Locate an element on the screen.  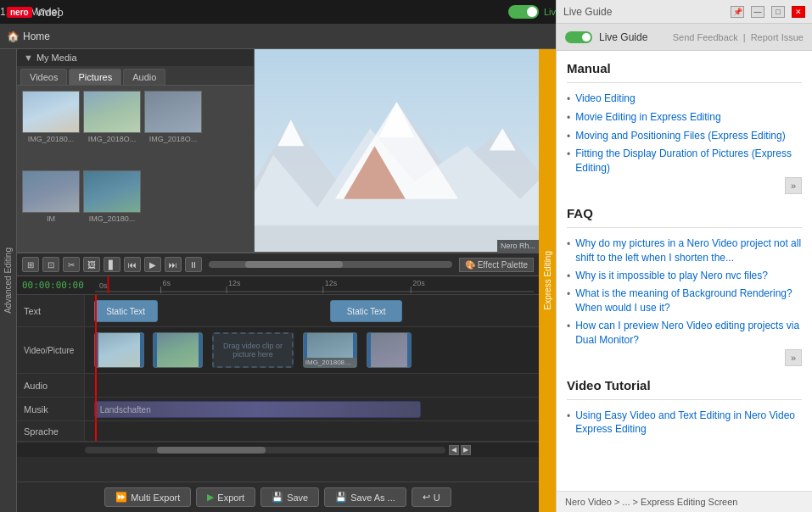
manual-link-3: Fitting the Display Duration of Pictures… is located at coordinates (684, 161).